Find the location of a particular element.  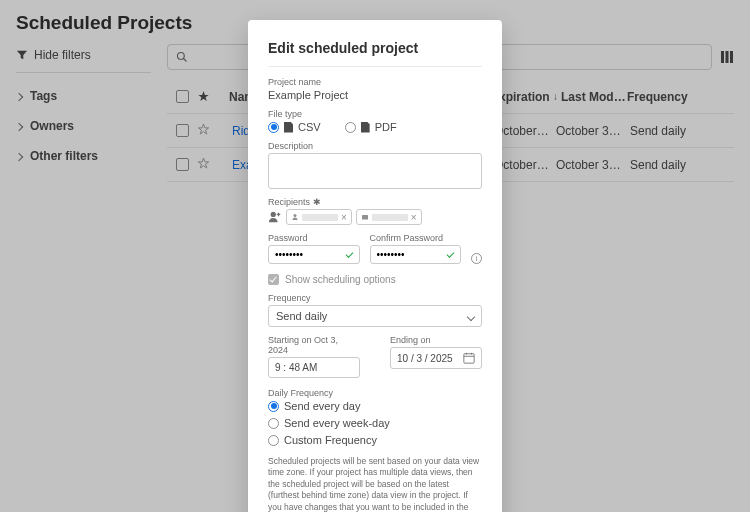

starting-label: Starting on Oct 3, 2024 is located at coordinates (314, 345).